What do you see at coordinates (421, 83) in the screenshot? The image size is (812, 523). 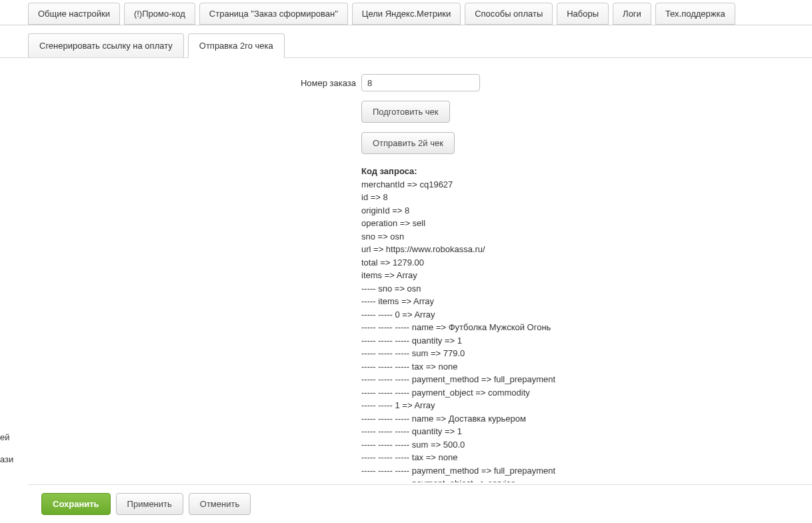 I see `order-number-input` at bounding box center [421, 83].